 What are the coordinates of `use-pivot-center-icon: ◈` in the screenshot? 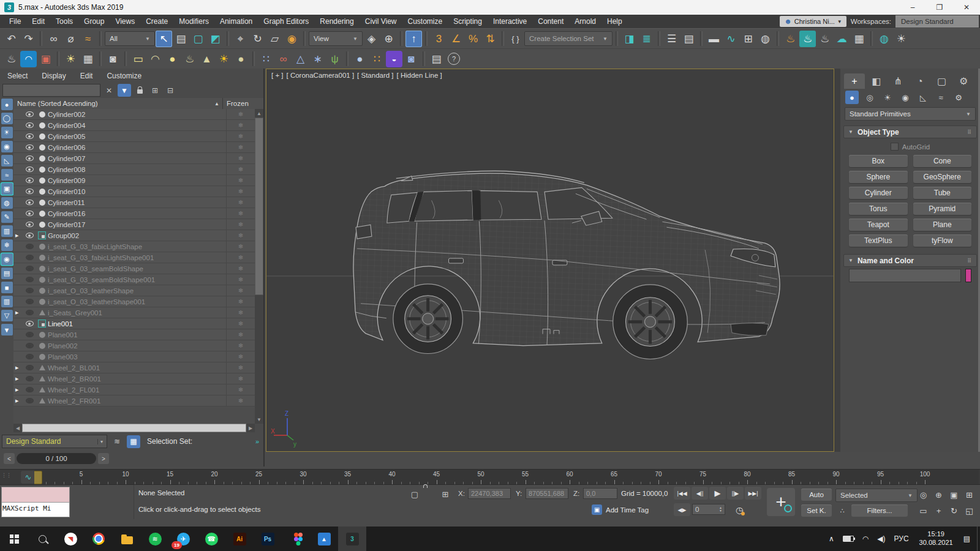 It's located at (371, 39).